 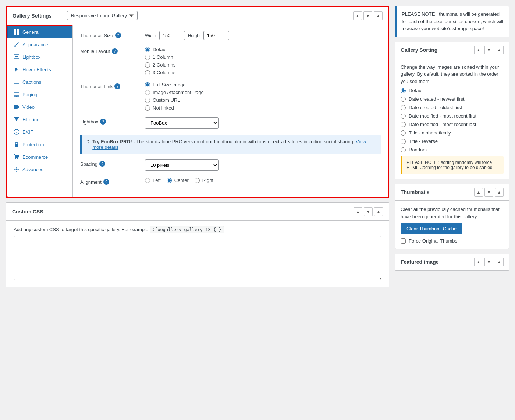 What do you see at coordinates (17, 132) in the screenshot?
I see `exif-icon: i` at bounding box center [17, 132].